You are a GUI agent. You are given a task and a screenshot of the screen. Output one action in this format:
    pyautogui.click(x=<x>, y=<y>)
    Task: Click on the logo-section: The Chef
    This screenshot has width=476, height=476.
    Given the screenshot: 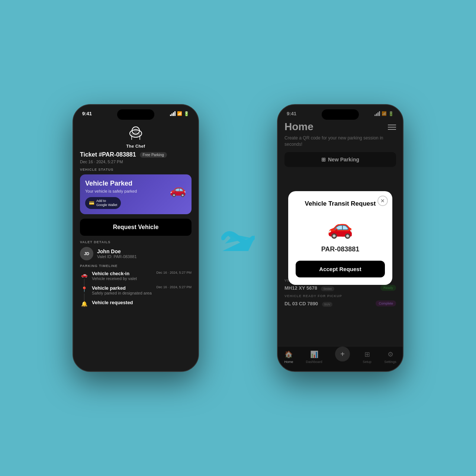 What is the action you would take?
    pyautogui.click(x=136, y=135)
    